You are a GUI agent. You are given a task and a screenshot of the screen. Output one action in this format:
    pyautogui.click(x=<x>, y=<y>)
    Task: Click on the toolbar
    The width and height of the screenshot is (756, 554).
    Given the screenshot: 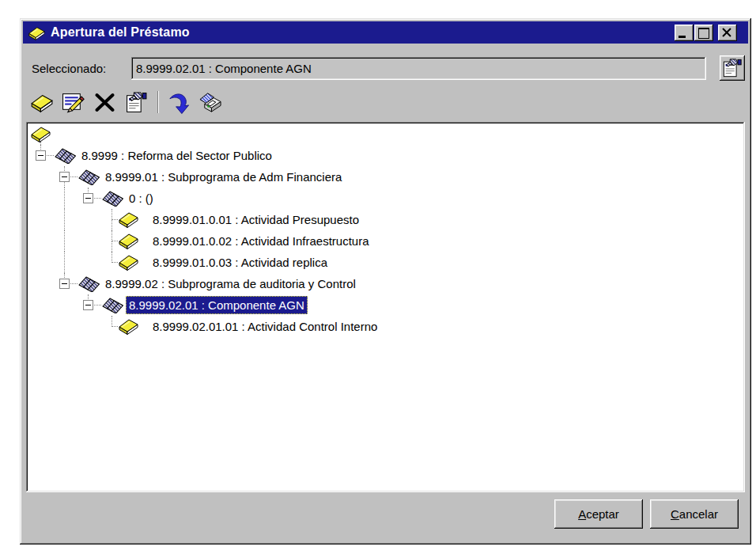 What is the action you would take?
    pyautogui.click(x=128, y=102)
    